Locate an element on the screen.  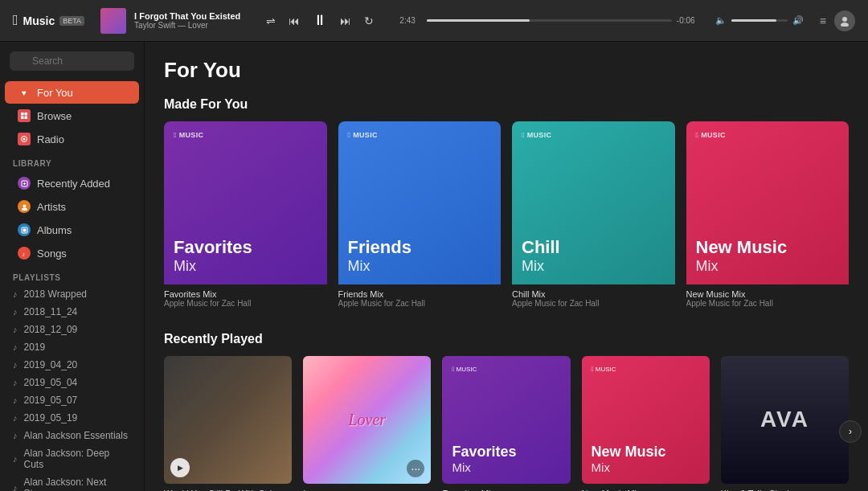
playlist-item: ♪2018_11_24 is located at coordinates (72, 312).